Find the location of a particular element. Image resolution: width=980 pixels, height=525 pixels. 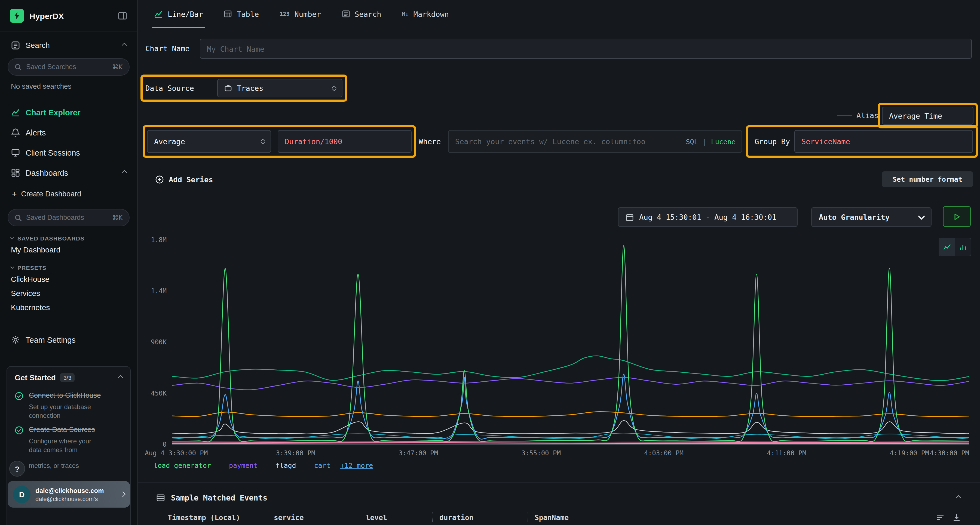

sql-toggle: SQL is located at coordinates (692, 141).